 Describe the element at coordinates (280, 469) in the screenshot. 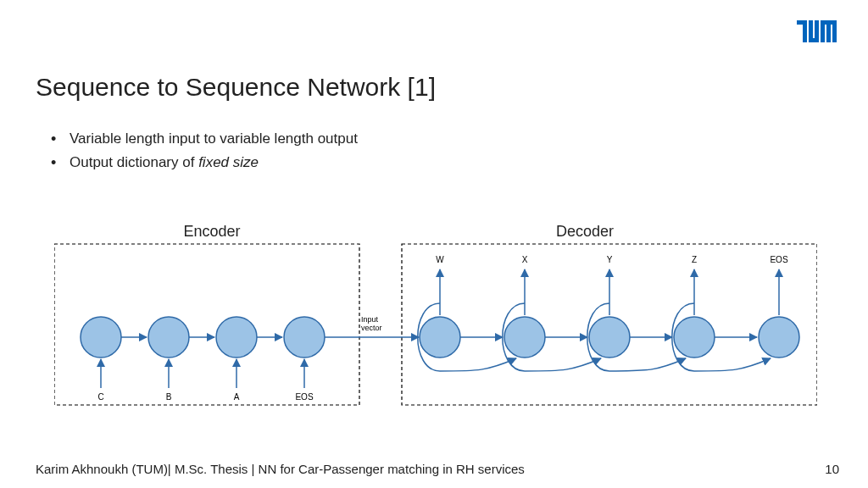

I see `footer-text: Karim Akhnoukh (TUM)| M.Sc. Thesis | NN …` at that location.